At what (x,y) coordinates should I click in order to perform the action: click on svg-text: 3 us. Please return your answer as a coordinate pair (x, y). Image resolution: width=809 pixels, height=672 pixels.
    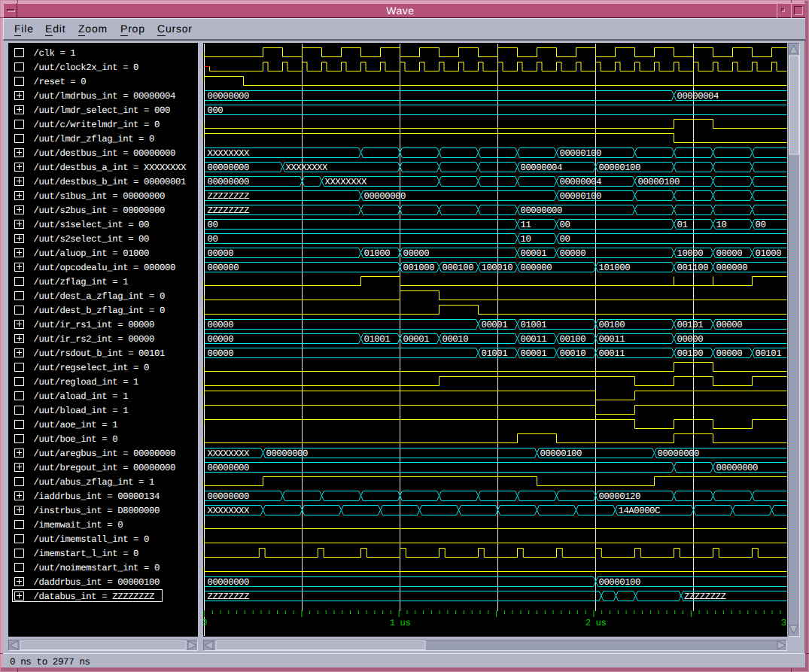
    Looking at the image, I should click on (784, 623).